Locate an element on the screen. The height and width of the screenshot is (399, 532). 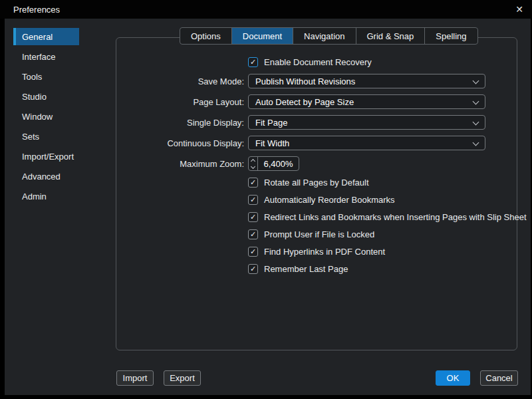
sidebar-item-advanced: Advanced is located at coordinates (47, 176).